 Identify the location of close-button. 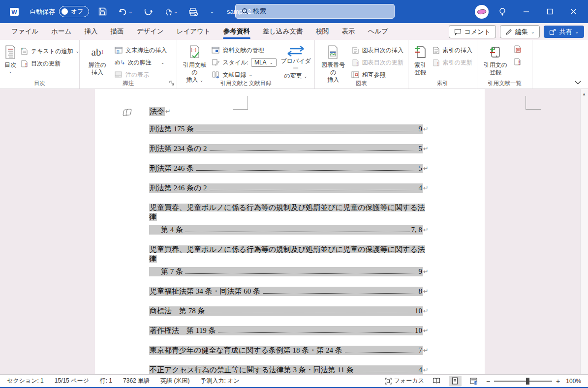
(573, 12).